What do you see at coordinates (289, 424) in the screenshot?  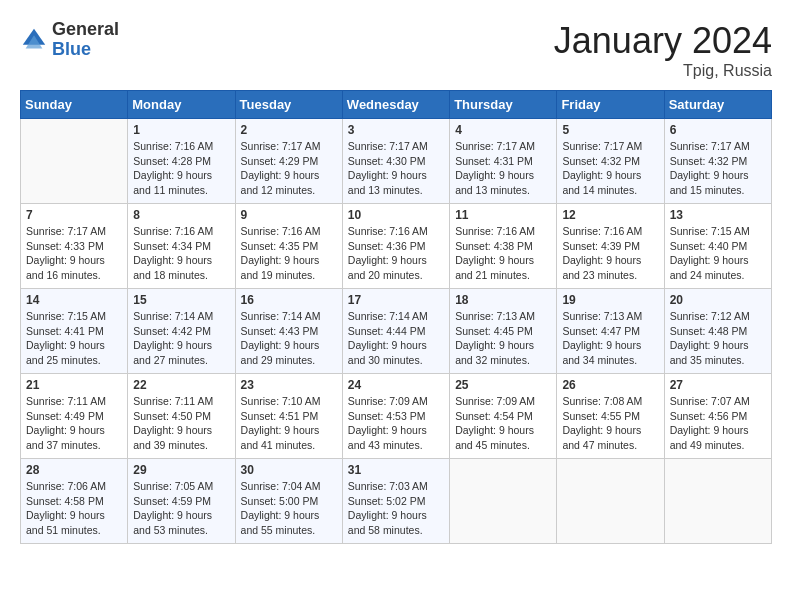 I see `cell-content: Sunrise: 7:10 AMSunset: 4:51 PMDaylight:…` at bounding box center [289, 424].